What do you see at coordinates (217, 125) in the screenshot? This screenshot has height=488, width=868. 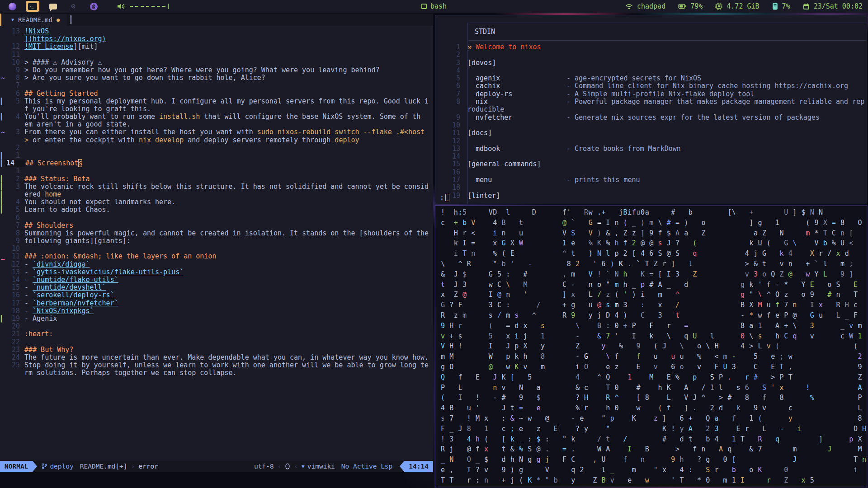 I see `editor-line: em aren't in a good state.` at bounding box center [217, 125].